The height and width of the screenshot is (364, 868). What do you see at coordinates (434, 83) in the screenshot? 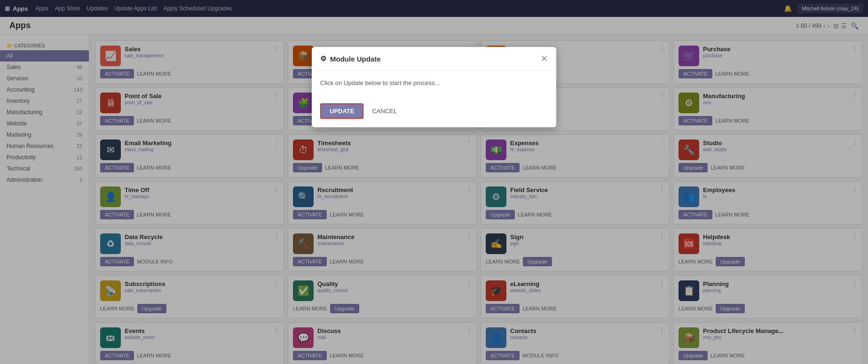
I see `modal-description: Click on Update below to start the proce…` at bounding box center [434, 83].